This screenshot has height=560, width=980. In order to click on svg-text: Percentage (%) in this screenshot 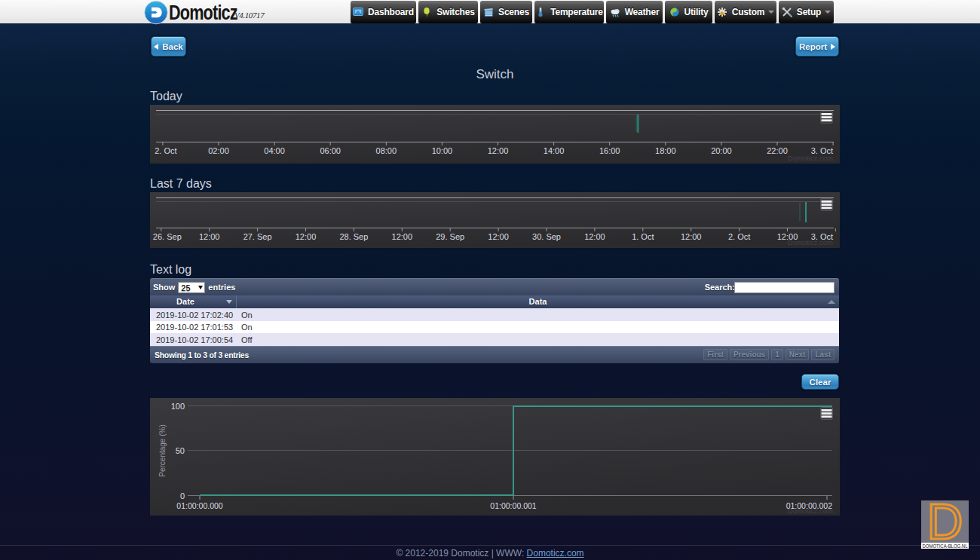, I will do `click(163, 451)`.